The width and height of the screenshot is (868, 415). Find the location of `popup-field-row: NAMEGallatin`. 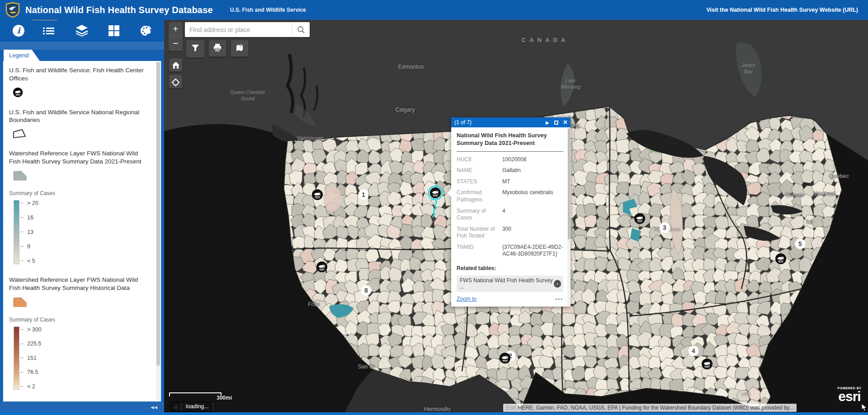

popup-field-row: NAMEGallatin is located at coordinates (510, 171).